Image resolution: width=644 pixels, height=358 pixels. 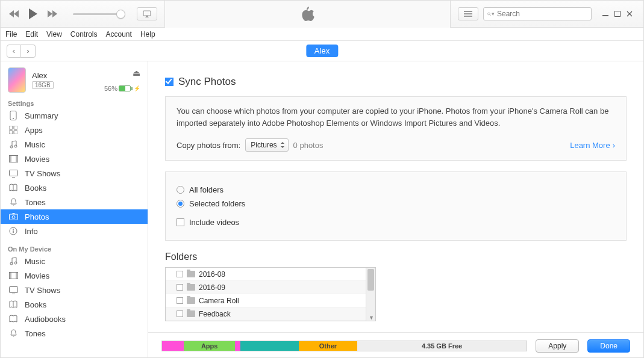 I want to click on sidebar-item-apps: Apps, so click(x=74, y=130).